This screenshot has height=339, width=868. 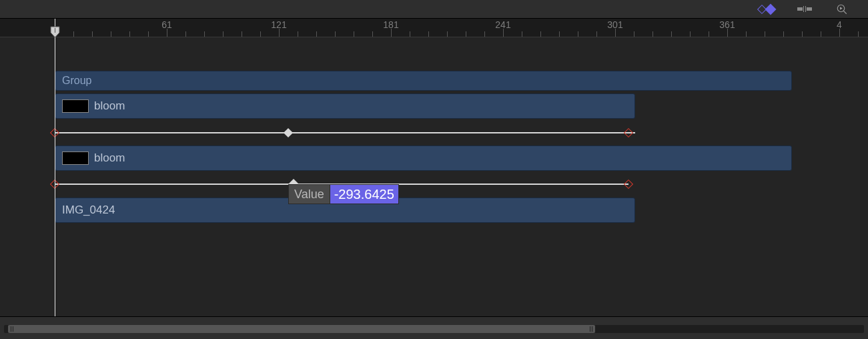 What do you see at coordinates (434, 9) in the screenshot?
I see `timeline-toolbar` at bounding box center [434, 9].